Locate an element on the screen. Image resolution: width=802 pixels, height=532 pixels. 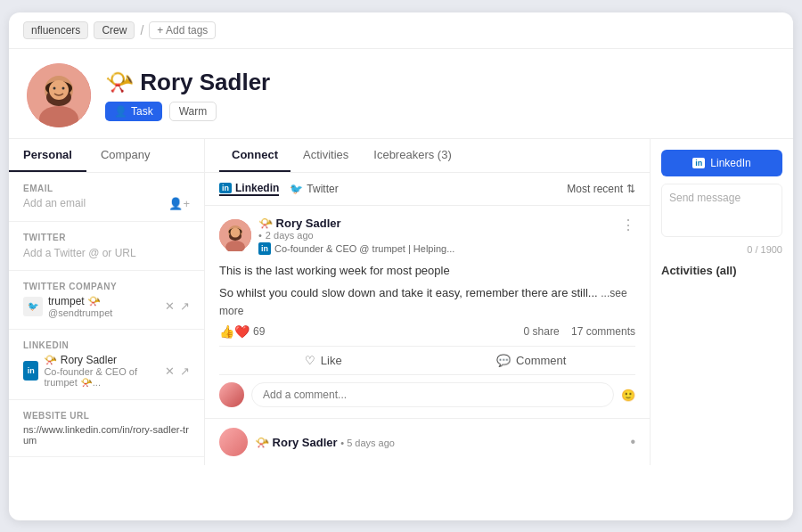
twitter-company-row: 🐦 trumpet 📯 @sendtrumpet ✕ ↗ is located at coordinates (107, 307).